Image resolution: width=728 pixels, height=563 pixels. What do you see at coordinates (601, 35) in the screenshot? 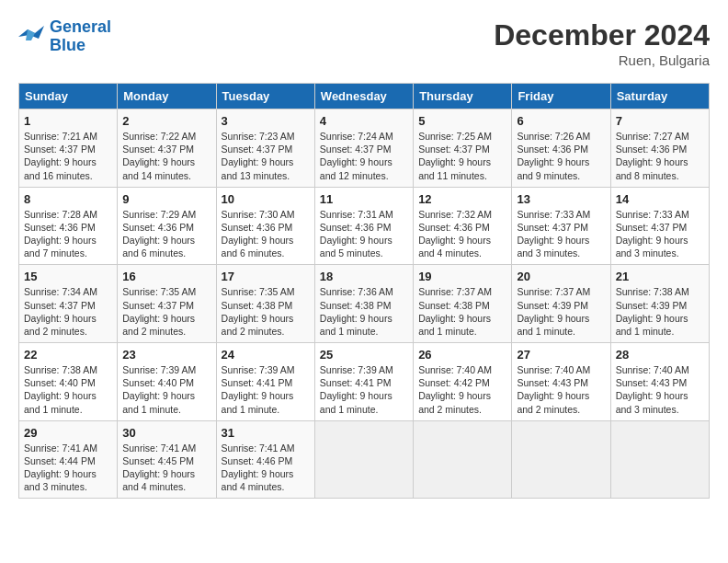
I see `month-title: December 2024` at bounding box center [601, 35].